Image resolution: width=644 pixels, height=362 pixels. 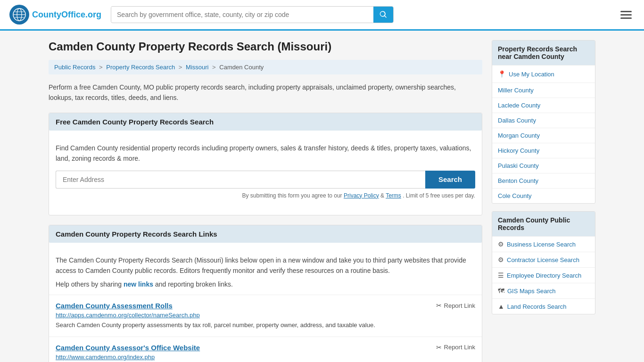 What do you see at coordinates (544, 306) in the screenshot?
I see `sidebar-land-records: ▲ Land Records Search` at bounding box center [544, 306].